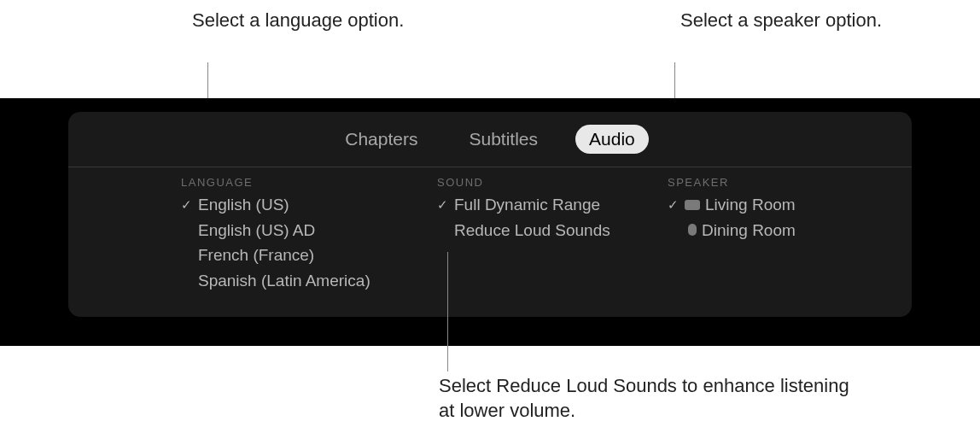 The width and height of the screenshot is (980, 433). What do you see at coordinates (381, 138) in the screenshot?
I see `tab-chapters-label: Chapters` at bounding box center [381, 138].